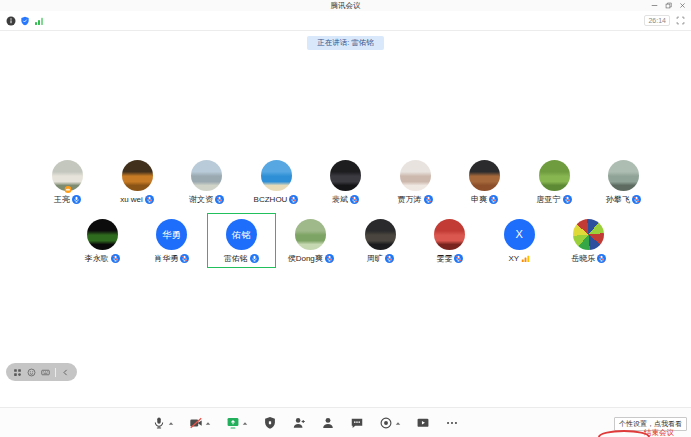 The height and width of the screenshot is (437, 691). What do you see at coordinates (299, 423) in the screenshot?
I see `toolbar-invite-button` at bounding box center [299, 423].